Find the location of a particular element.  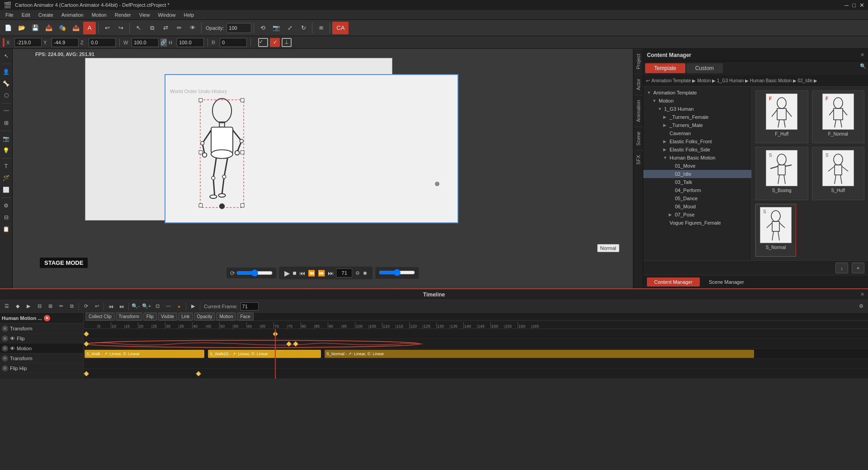

tab-project: Project is located at coordinates (638, 61).